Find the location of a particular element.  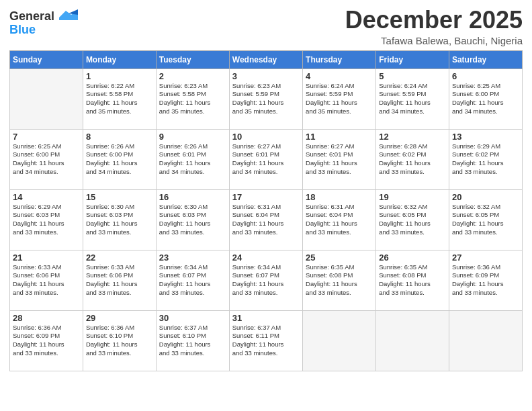

weekday-row: SundayMondayTuesdayWednesdayThursdayFrid… is located at coordinates (266, 59).